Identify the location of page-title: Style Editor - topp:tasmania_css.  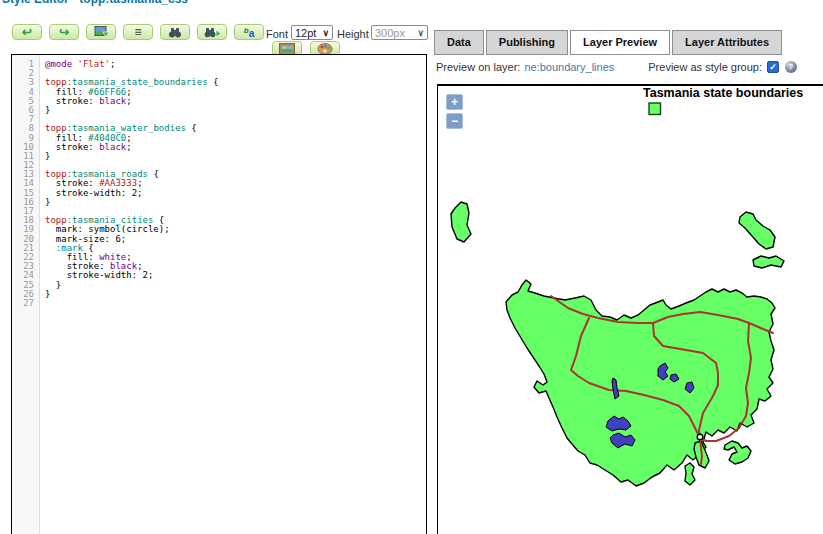
(211, 3).